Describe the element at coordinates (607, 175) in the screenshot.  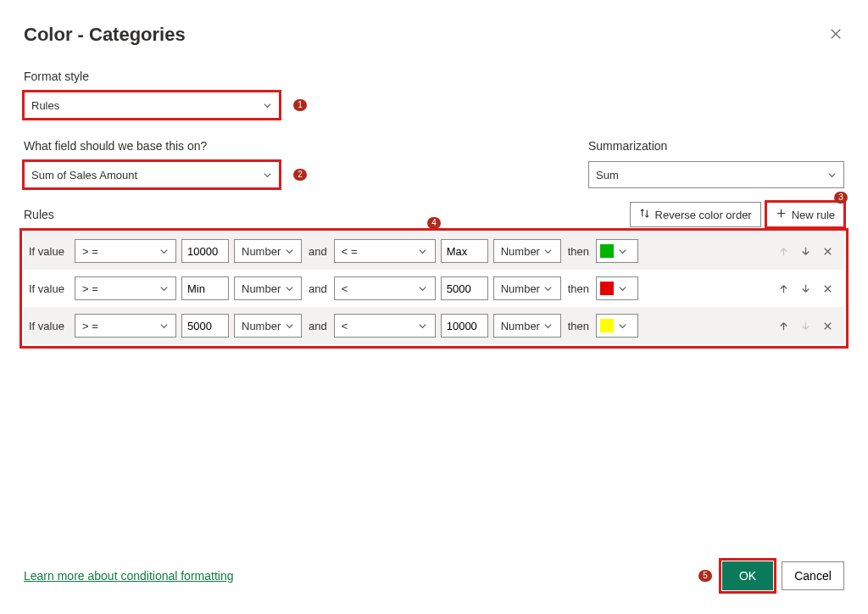
I see `summarization-value: Sum` at that location.